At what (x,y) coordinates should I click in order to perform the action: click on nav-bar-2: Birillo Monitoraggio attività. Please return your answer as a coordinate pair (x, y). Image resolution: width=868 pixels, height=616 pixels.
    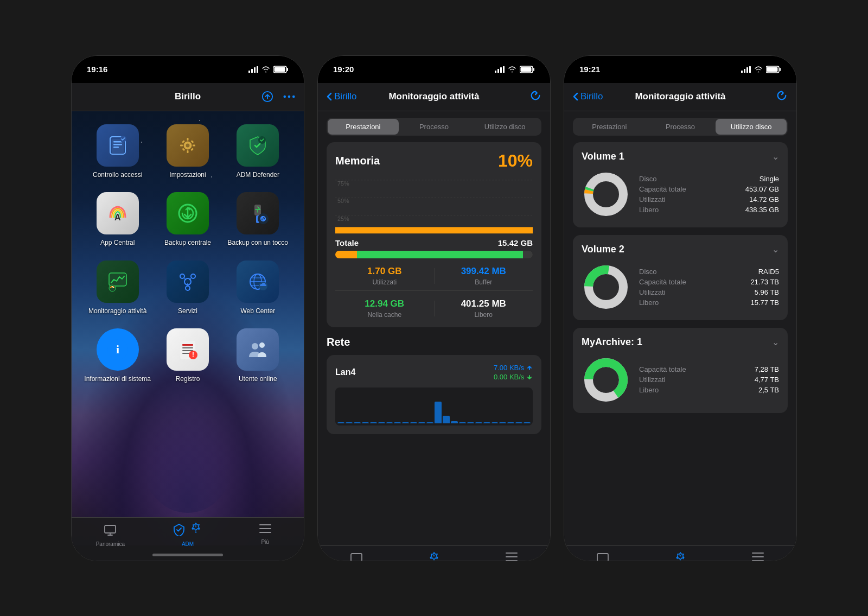
    Looking at the image, I should click on (434, 97).